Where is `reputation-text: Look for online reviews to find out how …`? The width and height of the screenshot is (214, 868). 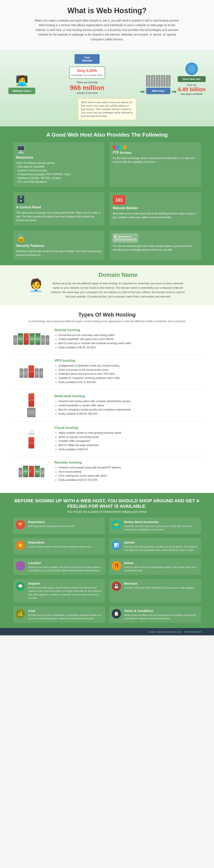
reputation-text: Look for online reviews to find out how … is located at coordinates (60, 547).